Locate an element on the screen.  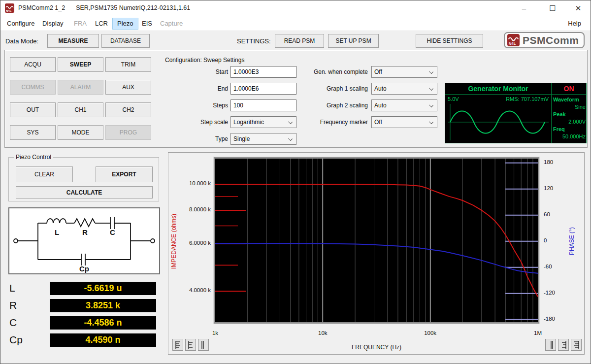
n4l-app-icon: N4L is located at coordinates (10, 8).